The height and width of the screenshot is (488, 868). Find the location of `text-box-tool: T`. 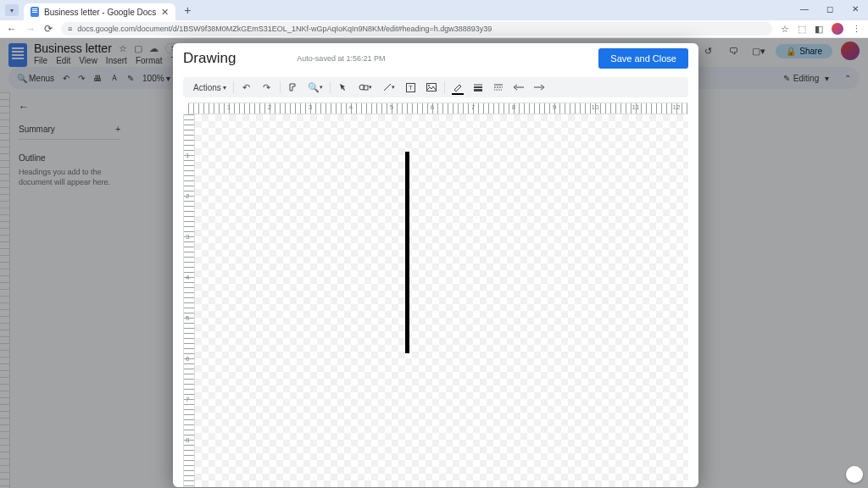

text-box-tool: T is located at coordinates (411, 87).